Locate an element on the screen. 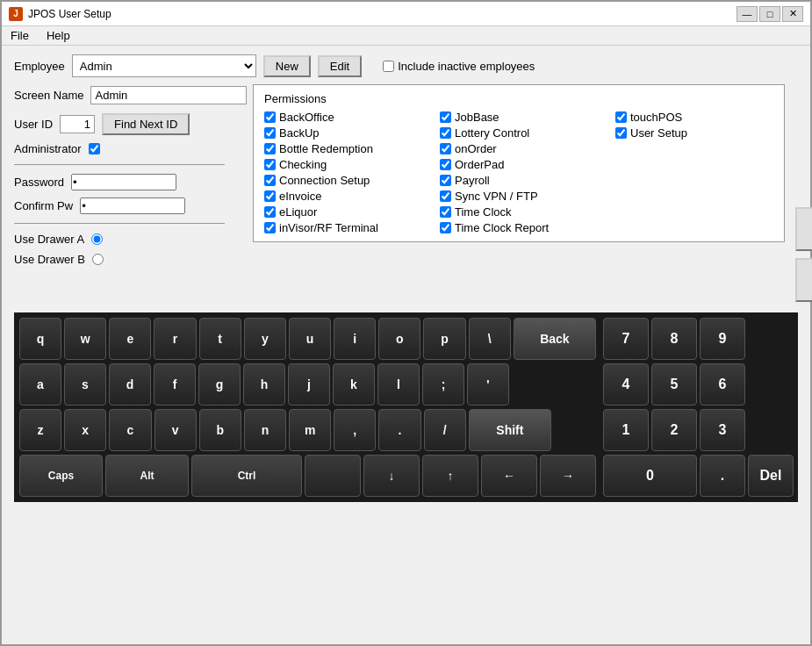 The width and height of the screenshot is (812, 646). key-shift: Shift is located at coordinates (510, 430).